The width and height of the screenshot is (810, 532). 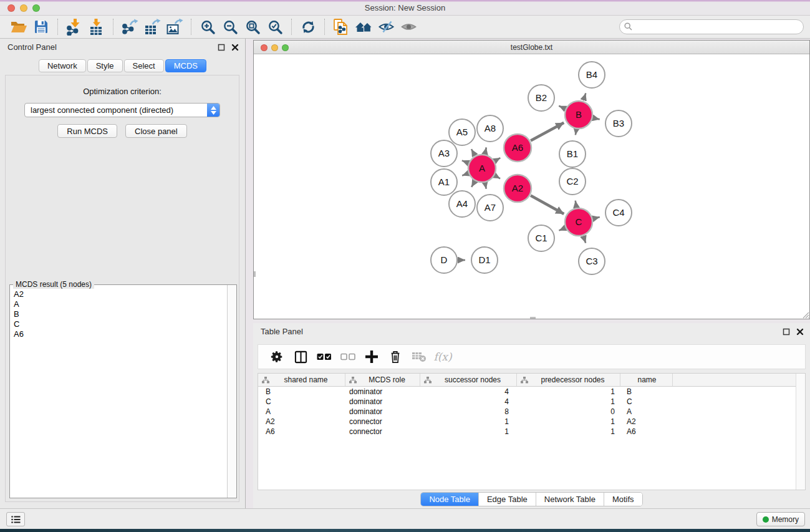 What do you see at coordinates (152, 27) in the screenshot?
I see `export-table-icon` at bounding box center [152, 27].